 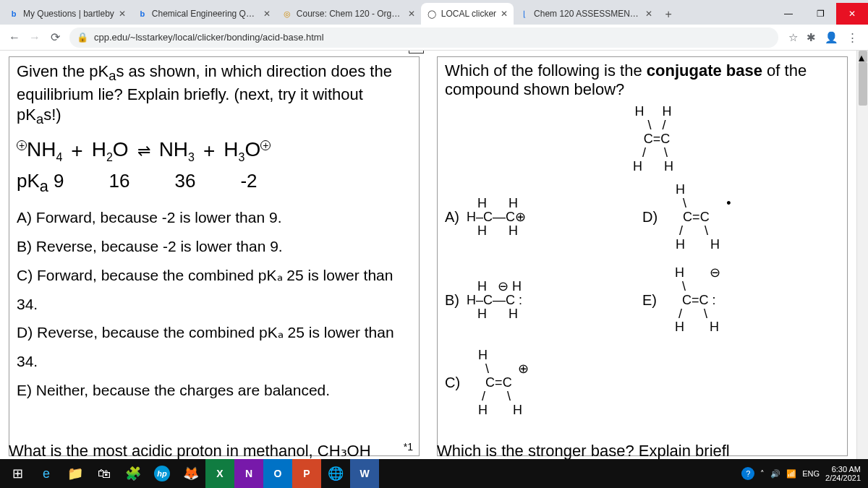 What do you see at coordinates (432, 14) in the screenshot?
I see `favicon: ◯` at bounding box center [432, 14].